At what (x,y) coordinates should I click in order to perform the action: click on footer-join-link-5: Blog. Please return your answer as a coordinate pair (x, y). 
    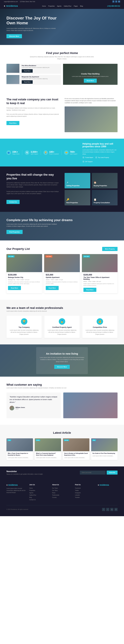
    Looking at the image, I should click on (39, 498).